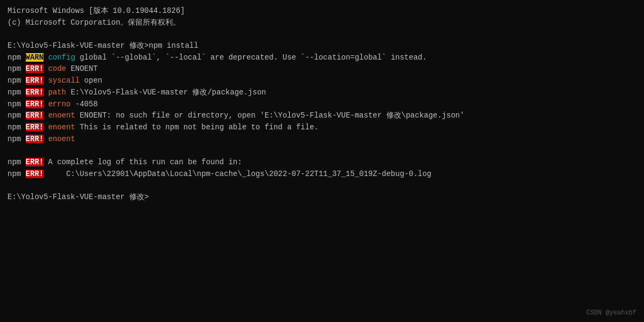  Describe the element at coordinates (322, 11) in the screenshot. I see `terminal-line: Microsoft Windows [版本 10.0.19044.1826]` at that location.